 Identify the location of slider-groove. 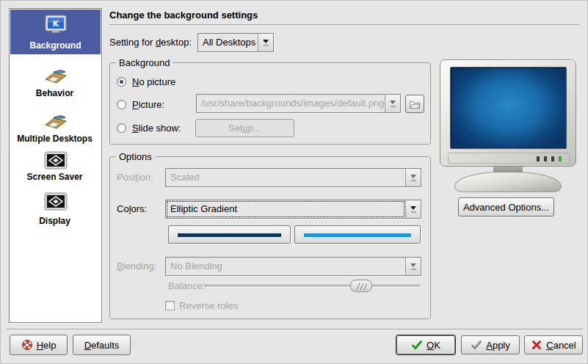
(313, 286).